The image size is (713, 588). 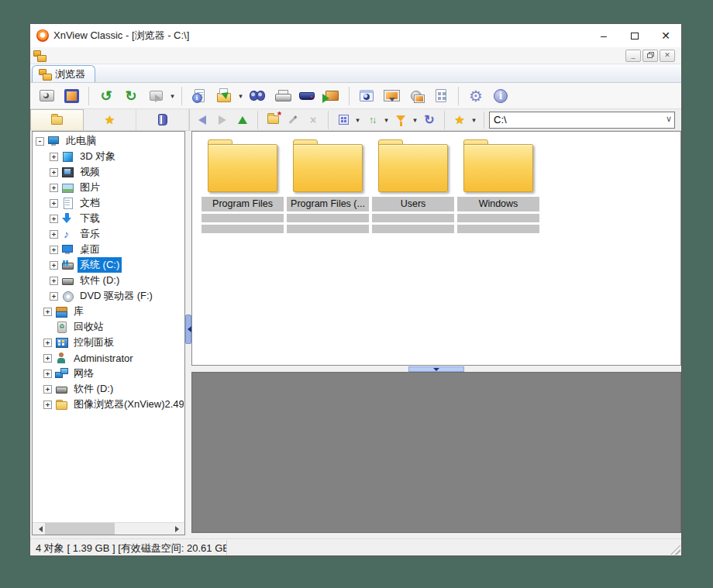 What do you see at coordinates (282, 96) in the screenshot?
I see `print-button` at bounding box center [282, 96].